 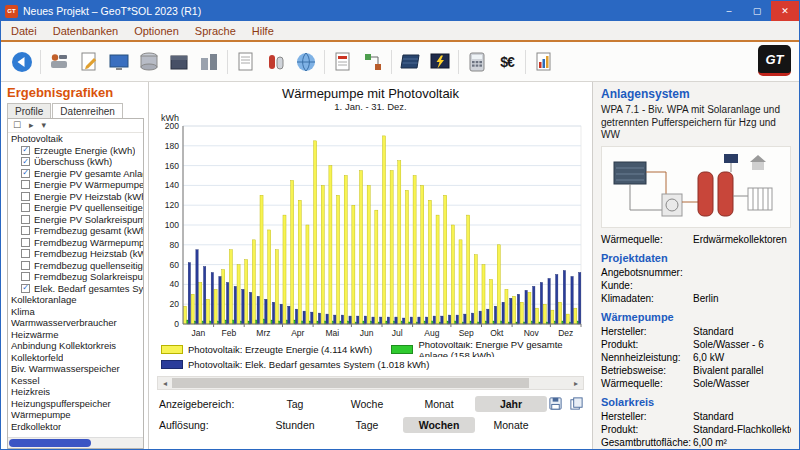 What do you see at coordinates (696, 298) in the screenshot?
I see `info-row: Klimadaten:Berlin` at bounding box center [696, 298].